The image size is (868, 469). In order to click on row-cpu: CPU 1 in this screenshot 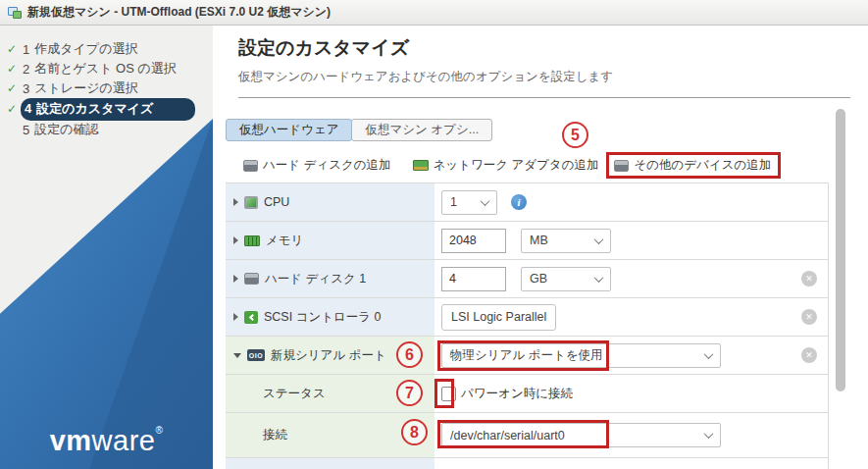, I will do `click(527, 202)`.